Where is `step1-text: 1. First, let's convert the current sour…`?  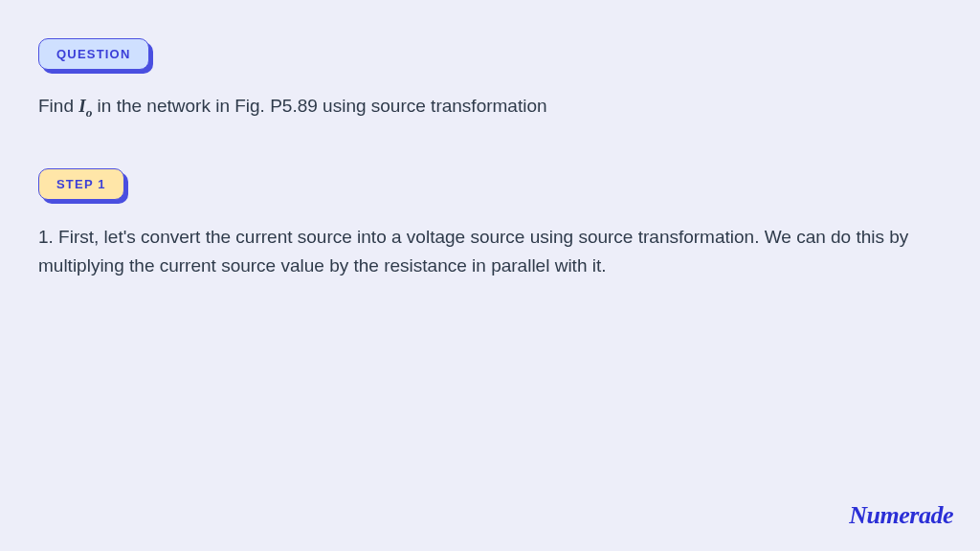
step1-text: 1. First, let's convert the current sour… is located at coordinates (488, 253).